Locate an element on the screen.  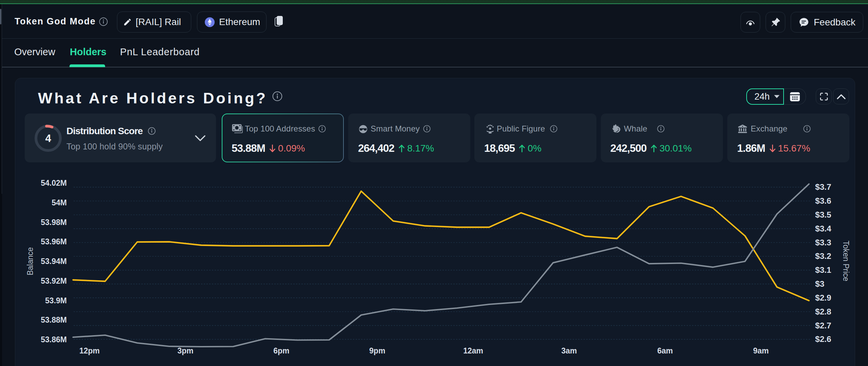
svg-text: $3.1 is located at coordinates (823, 270).